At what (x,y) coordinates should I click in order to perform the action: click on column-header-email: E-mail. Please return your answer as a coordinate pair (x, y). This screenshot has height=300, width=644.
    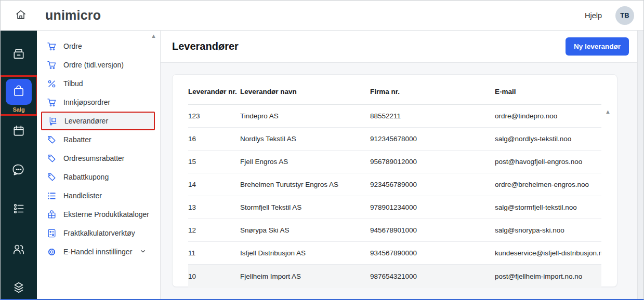
    Looking at the image, I should click on (548, 91).